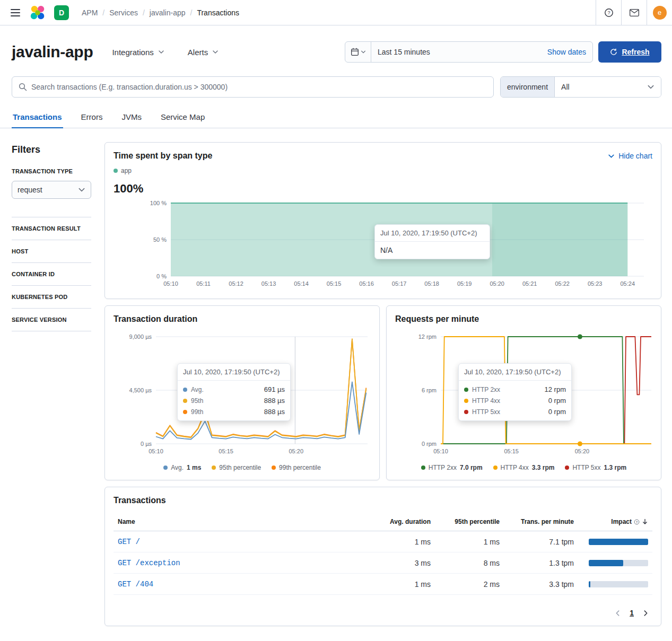 The width and height of the screenshot is (672, 641). Describe the element at coordinates (646, 613) in the screenshot. I see `next-page-button` at that location.